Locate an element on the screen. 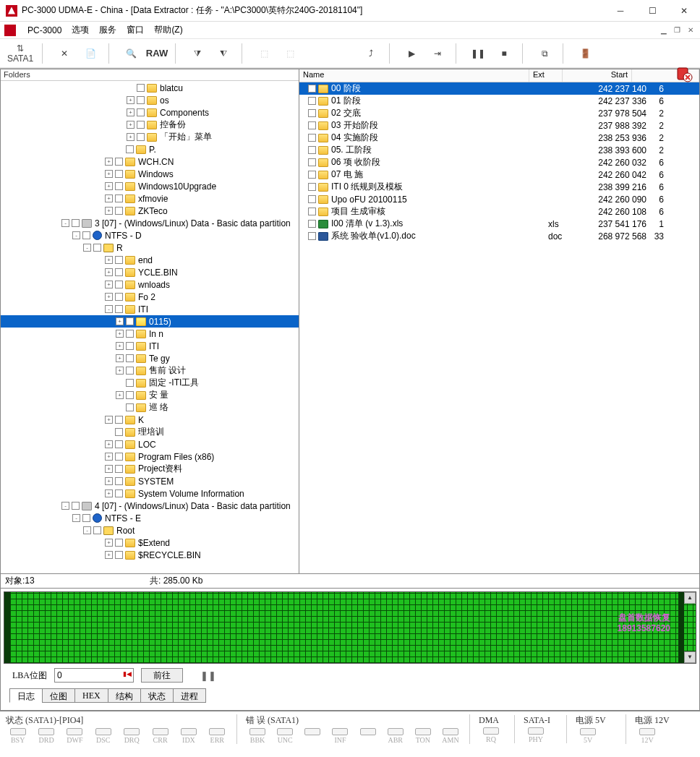 The image size is (700, 757). mdi-restore: ❐ is located at coordinates (677, 30).